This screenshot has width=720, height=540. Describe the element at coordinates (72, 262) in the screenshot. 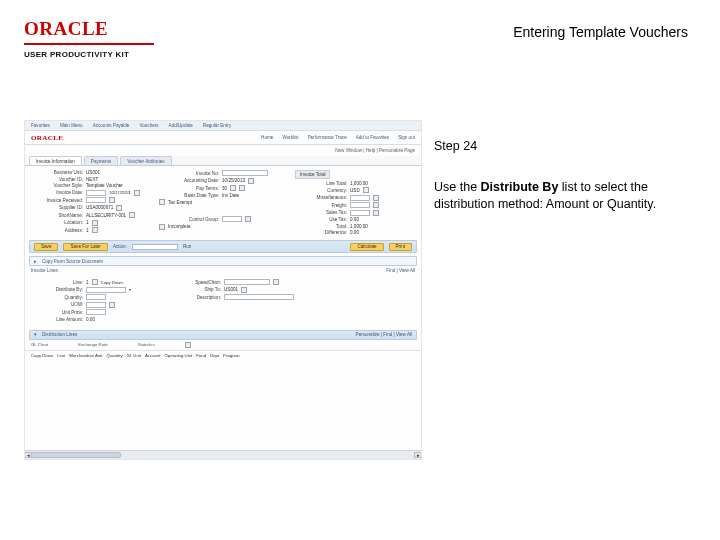

I see `copy-from-label: Copy From Source Document` at that location.